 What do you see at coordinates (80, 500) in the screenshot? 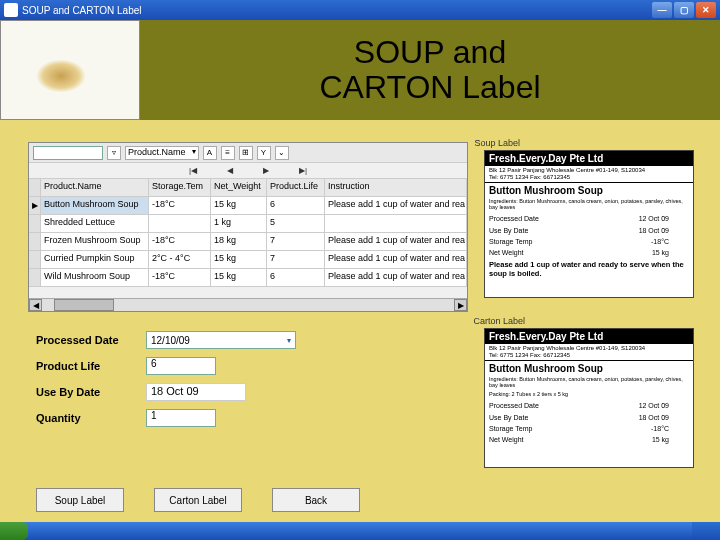
I see `soup-label-button: Soup Label` at bounding box center [80, 500].